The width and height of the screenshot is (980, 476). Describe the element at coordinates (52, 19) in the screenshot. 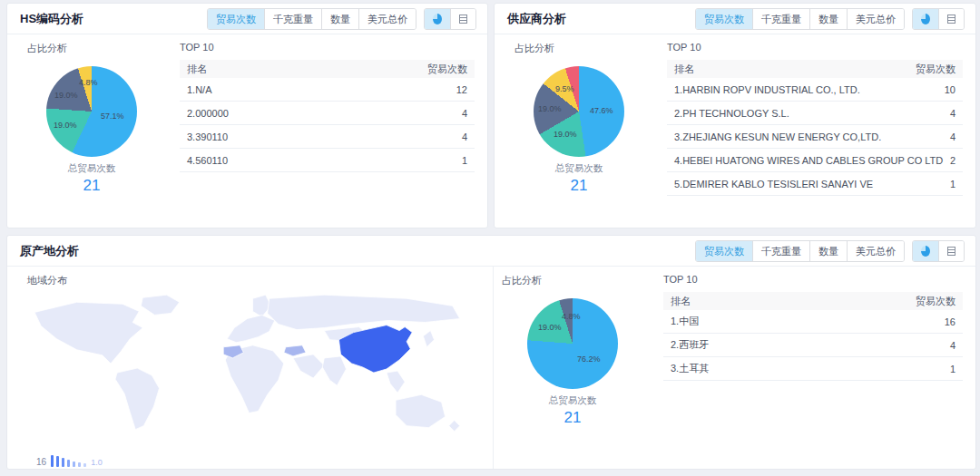

I see `hs-panel-title: HS编码分析` at that location.